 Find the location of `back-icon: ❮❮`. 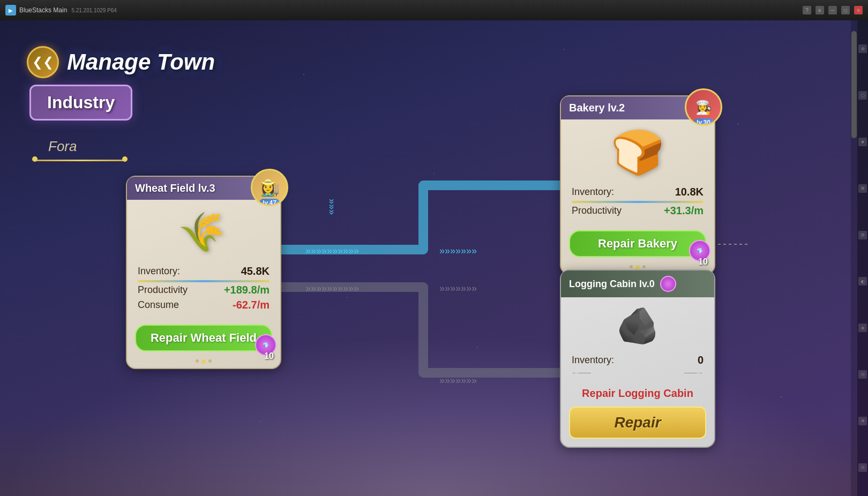

back-icon: ❮❮ is located at coordinates (43, 62).